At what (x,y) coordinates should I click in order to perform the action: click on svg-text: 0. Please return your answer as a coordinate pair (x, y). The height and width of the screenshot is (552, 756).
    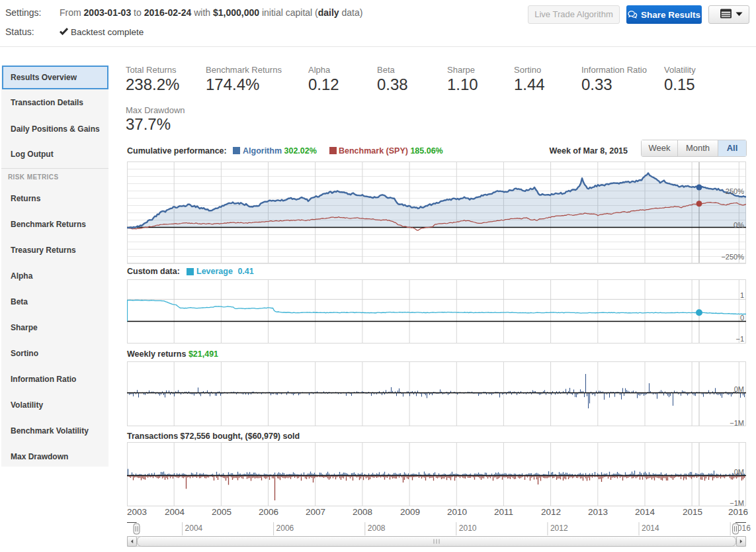
    Looking at the image, I should click on (742, 318).